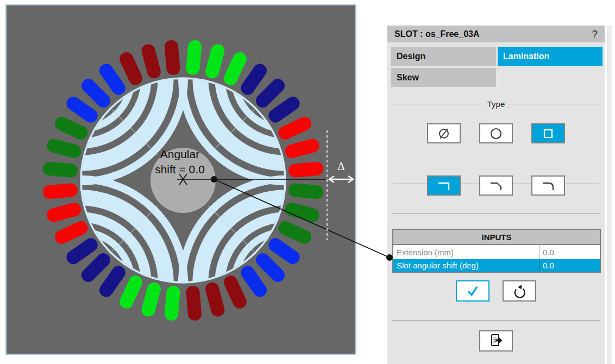 Image resolution: width=615 pixels, height=364 pixels. What do you see at coordinates (341, 179) in the screenshot?
I see `shift-dimension-arrow` at bounding box center [341, 179].